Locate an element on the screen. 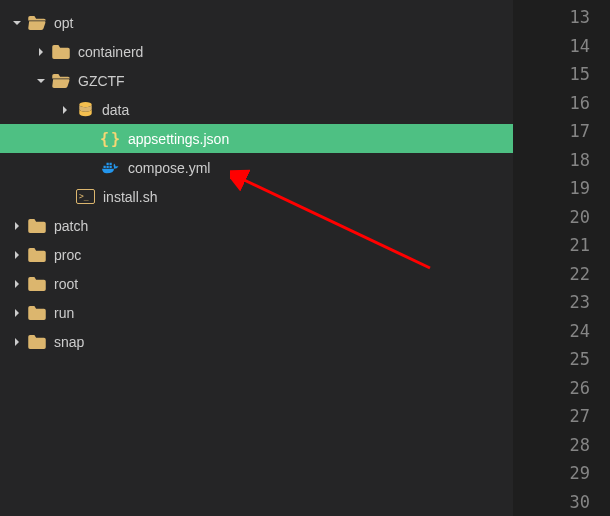 The height and width of the screenshot is (516, 610). tree-item-appsettings: {} appsettings.json is located at coordinates (256, 138).